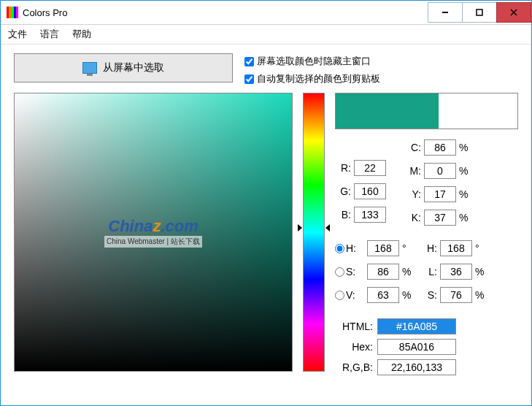 This screenshot has height=406, width=532. What do you see at coordinates (134, 68) in the screenshot?
I see `pick-button-label: 从屏幕中选取` at bounding box center [134, 68].